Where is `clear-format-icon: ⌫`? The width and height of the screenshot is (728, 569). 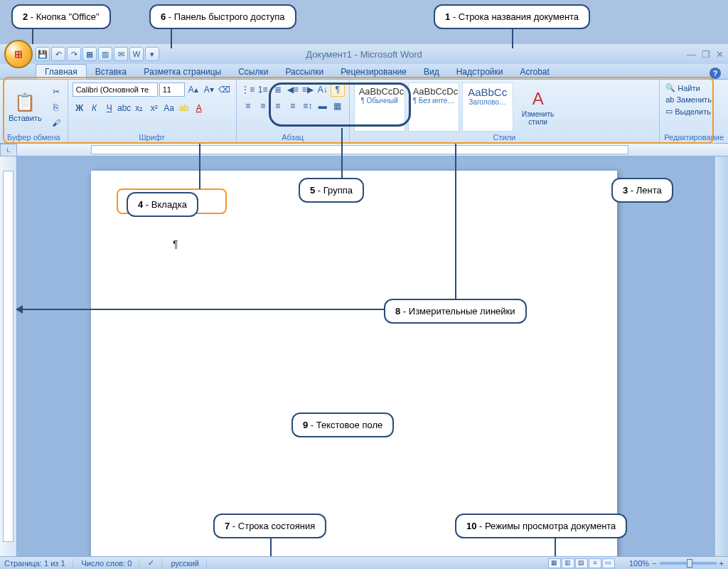 clear-format-icon: ⌫ is located at coordinates (225, 90).